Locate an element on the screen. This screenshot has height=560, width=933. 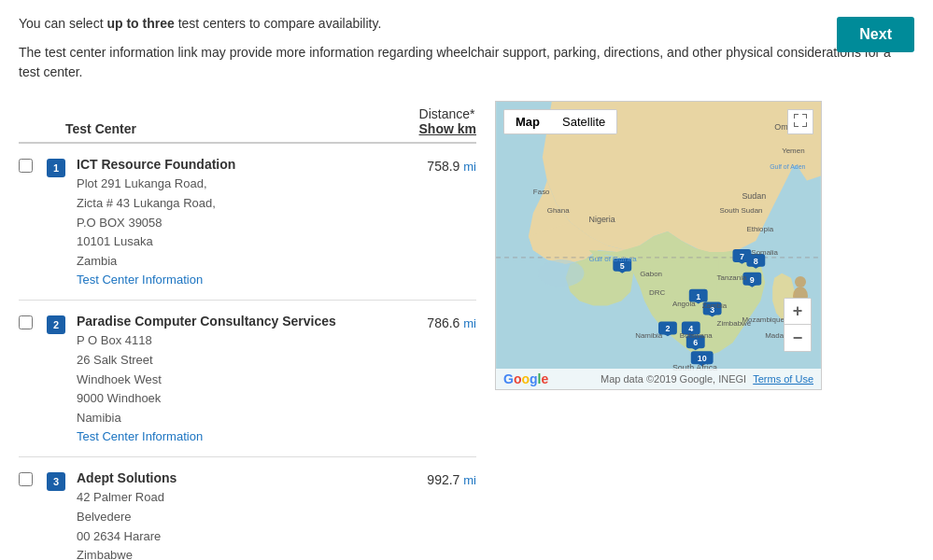
next-button: Next is located at coordinates (876, 35).